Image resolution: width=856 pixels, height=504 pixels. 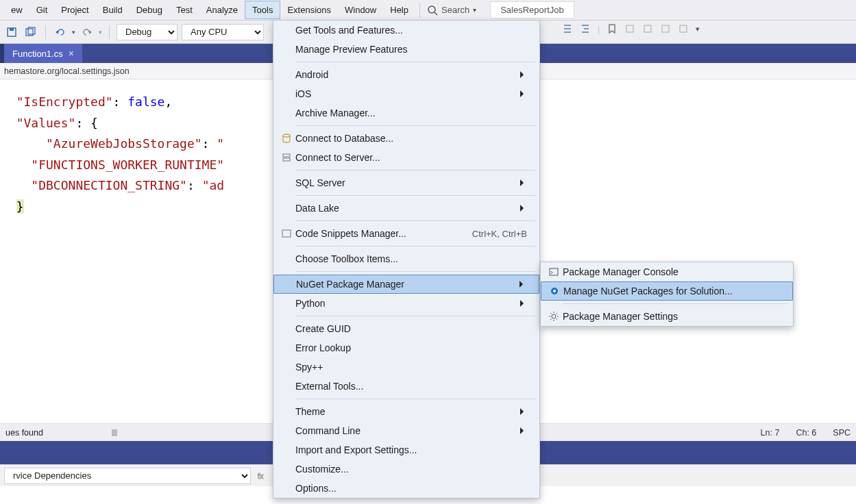 I want to click on menu-tools: Tools, so click(x=262, y=10).